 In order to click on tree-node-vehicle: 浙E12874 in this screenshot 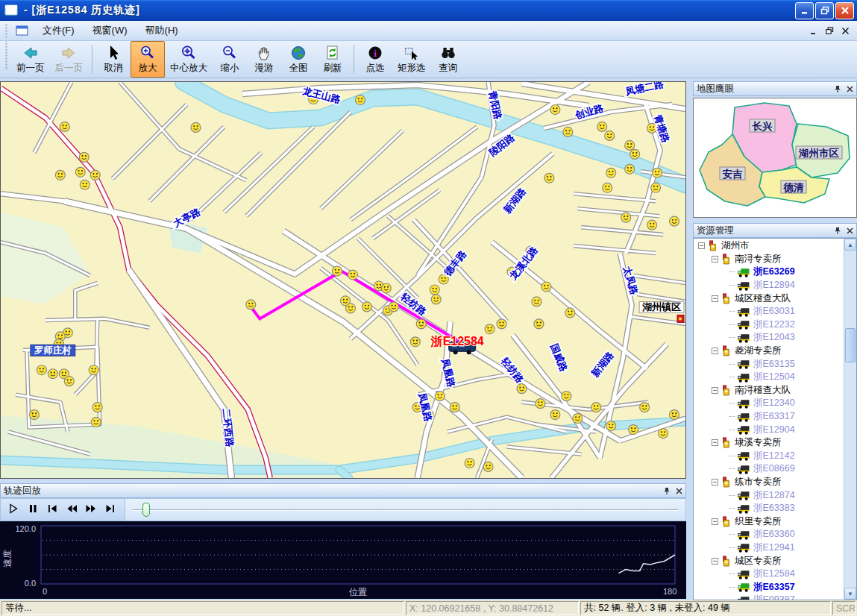, I will do `click(768, 495)`.